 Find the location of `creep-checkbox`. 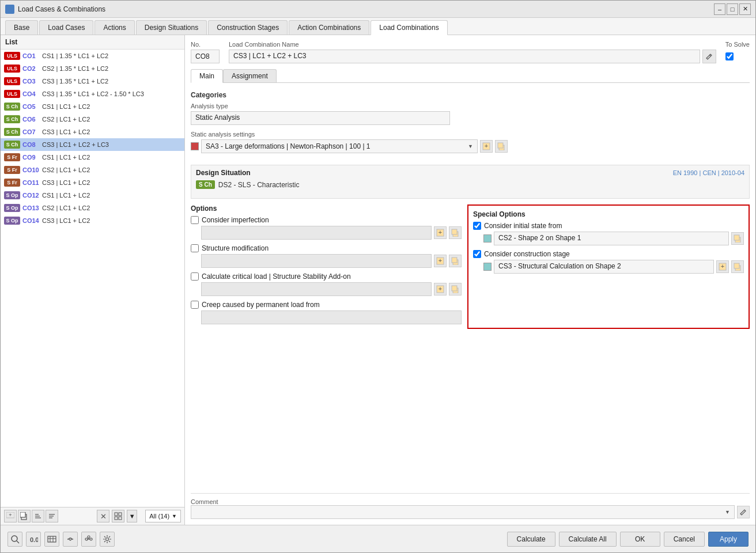

creep-checkbox is located at coordinates (195, 305).